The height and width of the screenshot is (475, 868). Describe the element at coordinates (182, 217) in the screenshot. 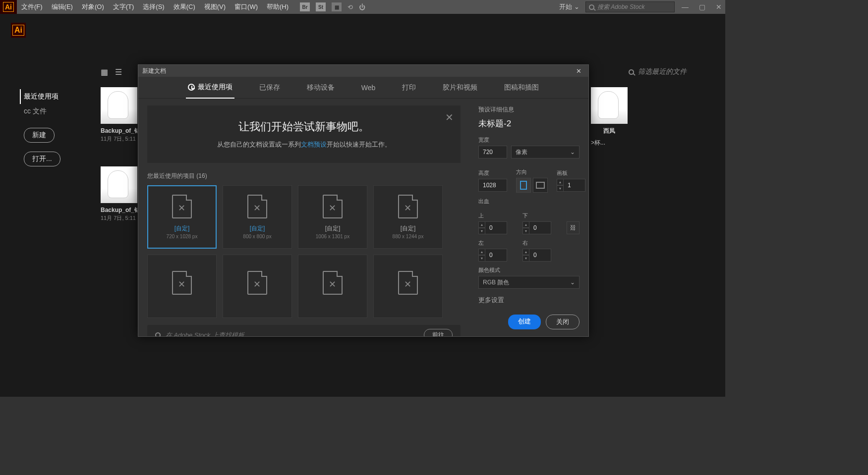

I see `preset-card: [自定]720 x 1028 px` at that location.